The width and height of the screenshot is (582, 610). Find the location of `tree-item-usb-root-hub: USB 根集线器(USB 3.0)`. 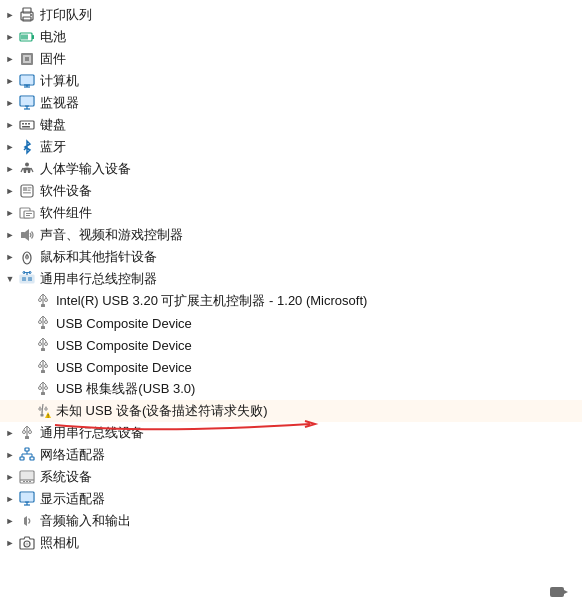

tree-item-usb-root-hub: USB 根集线器(USB 3.0) is located at coordinates (291, 389).